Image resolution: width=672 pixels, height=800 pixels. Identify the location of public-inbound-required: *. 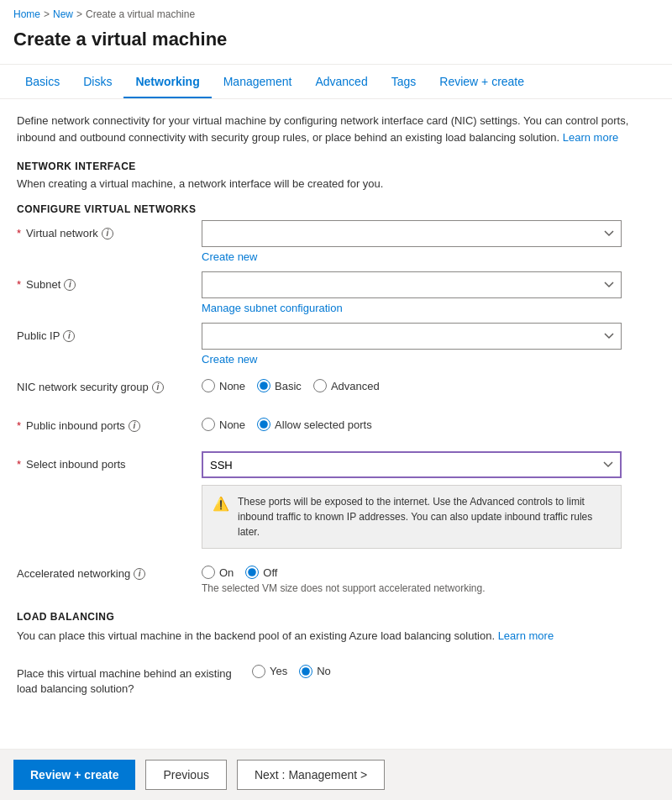
(18, 425).